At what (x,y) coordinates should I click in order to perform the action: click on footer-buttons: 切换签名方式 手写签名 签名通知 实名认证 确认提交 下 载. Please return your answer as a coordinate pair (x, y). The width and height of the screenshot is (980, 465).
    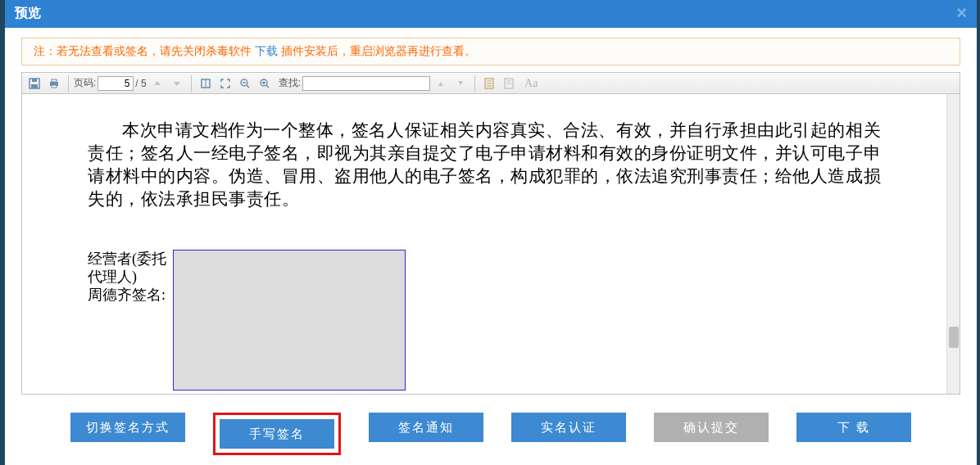
    Looking at the image, I should click on (491, 434).